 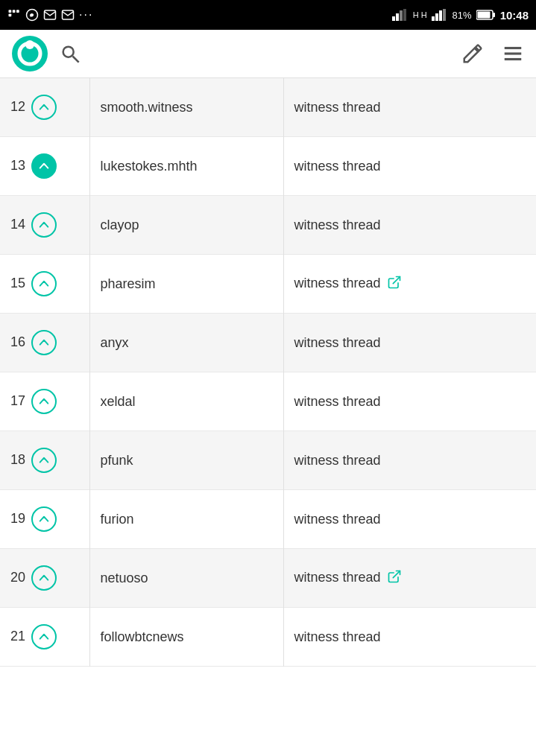 What do you see at coordinates (268, 578) in the screenshot?
I see `table-row: 20 netuosowitness thread` at bounding box center [268, 578].